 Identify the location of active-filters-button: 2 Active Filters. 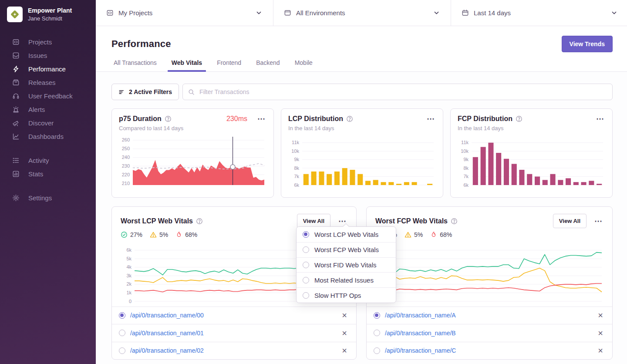
(145, 92).